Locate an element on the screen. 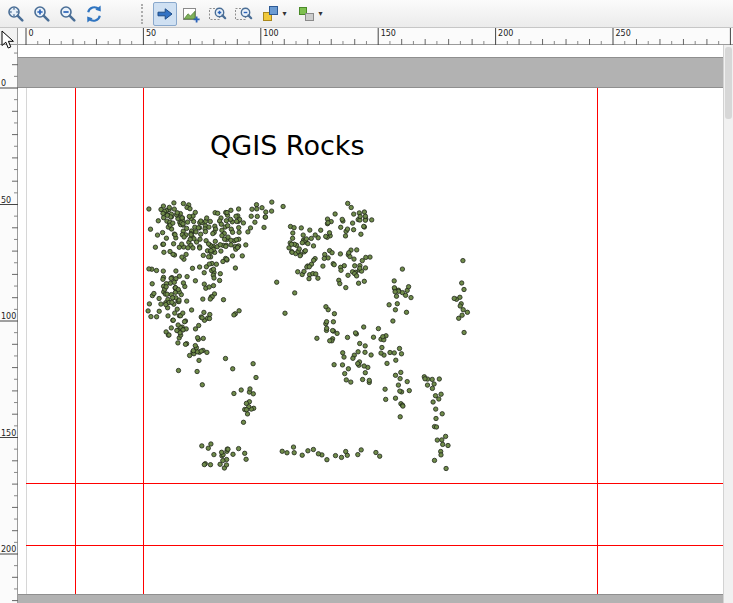 This screenshot has height=603, width=733. zoom-item-full-icon is located at coordinates (243, 14).